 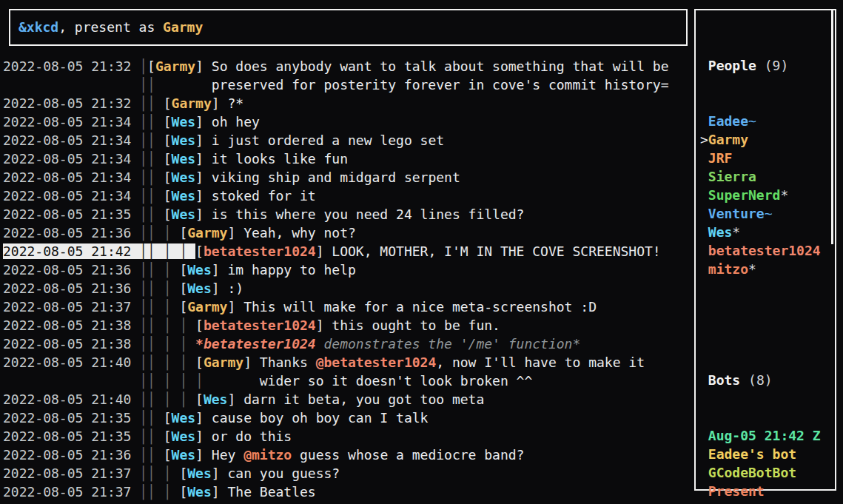 What do you see at coordinates (347, 269) in the screenshot?
I see `chat-message-row: 2022-08-05 21:36 ││ │ [Wes] im happy to …` at bounding box center [347, 269].